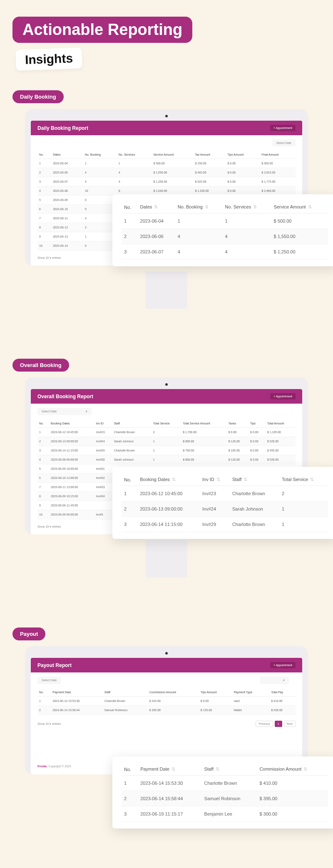 The image size is (333, 868). Describe the element at coordinates (38, 97) in the screenshot. I see `daily-tag: Daily Booking` at that location.